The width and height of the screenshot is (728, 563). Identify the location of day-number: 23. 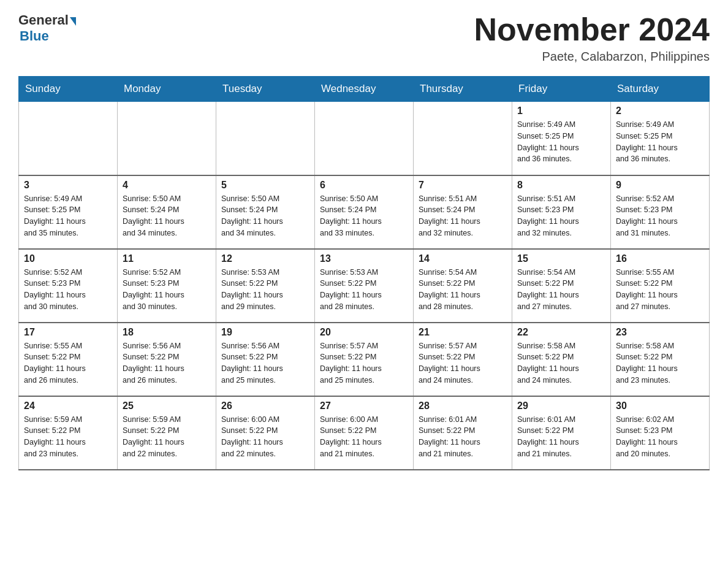
(660, 332).